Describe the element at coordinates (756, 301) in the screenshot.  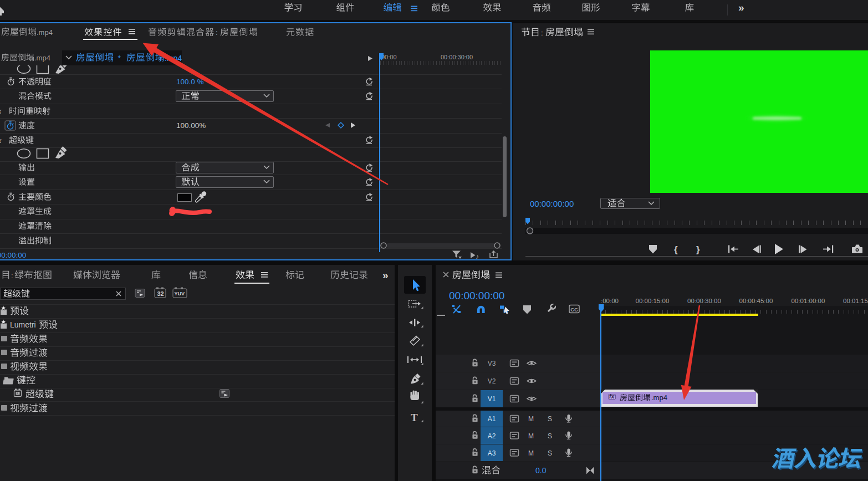
I see `svg-text: 00:00:45:00` at that location.